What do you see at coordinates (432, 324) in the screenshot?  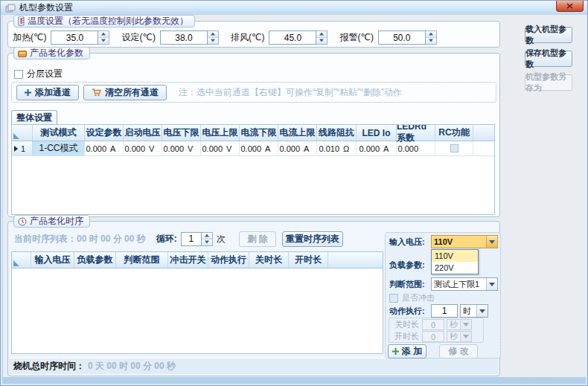 I see `off-duration-row: 关时长 秒` at bounding box center [432, 324].